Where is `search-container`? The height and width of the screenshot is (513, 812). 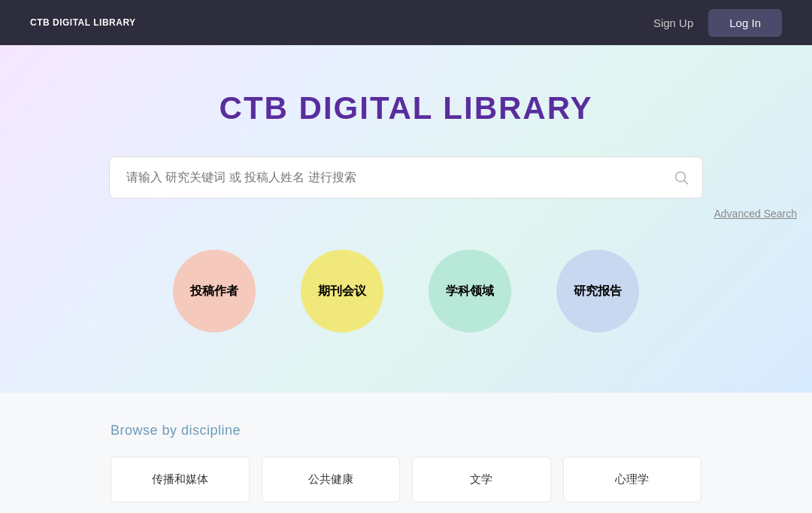 search-container is located at coordinates (406, 178).